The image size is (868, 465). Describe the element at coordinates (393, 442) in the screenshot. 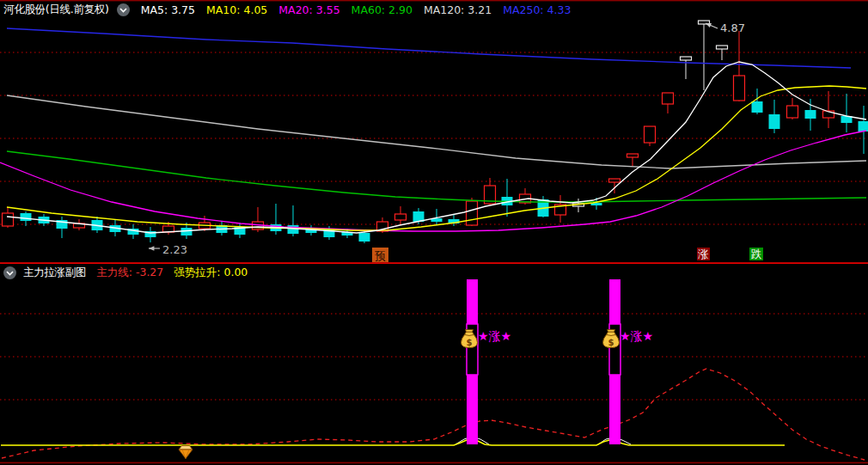

I see `baseline` at that location.